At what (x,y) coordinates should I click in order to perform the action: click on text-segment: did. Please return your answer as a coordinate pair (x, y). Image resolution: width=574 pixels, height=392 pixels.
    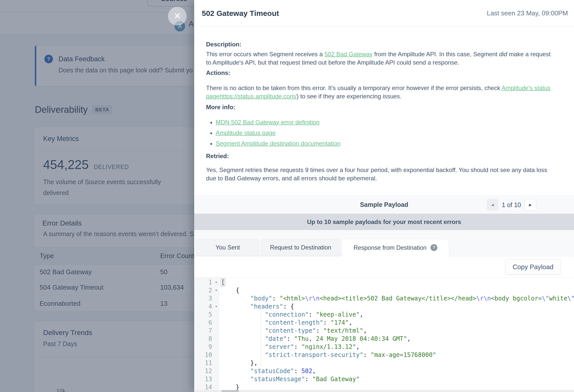
    Looking at the image, I should click on (503, 54).